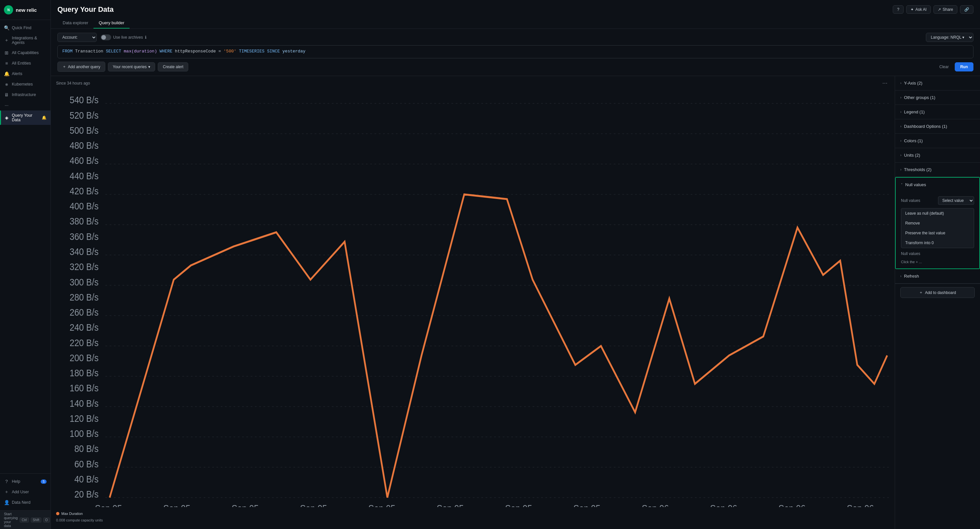  I want to click on query-actions: ＋ Add another query Your recent queries …, so click(515, 67).